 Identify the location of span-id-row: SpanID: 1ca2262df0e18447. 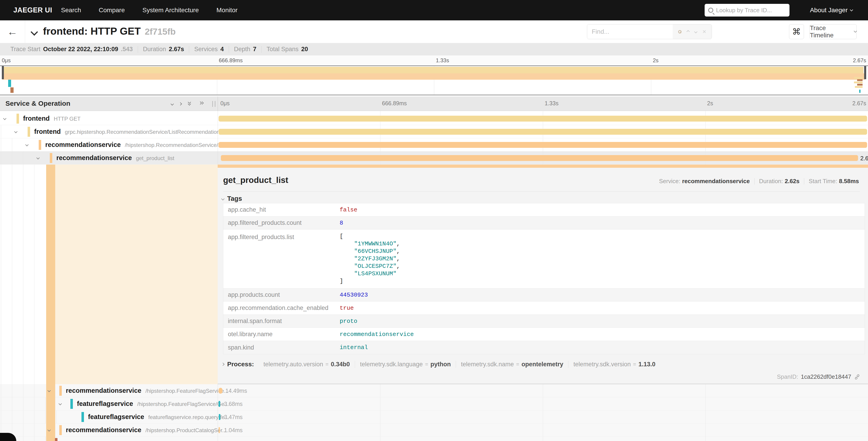
(818, 377).